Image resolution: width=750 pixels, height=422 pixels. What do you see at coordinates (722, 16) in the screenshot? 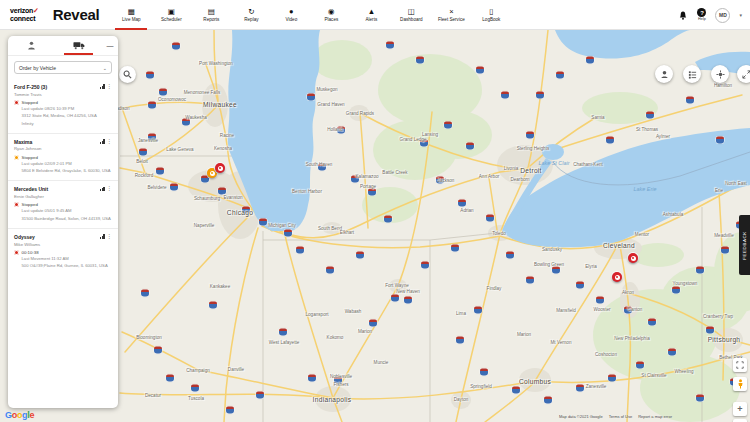
I see `user-avatar: MD` at bounding box center [722, 16].